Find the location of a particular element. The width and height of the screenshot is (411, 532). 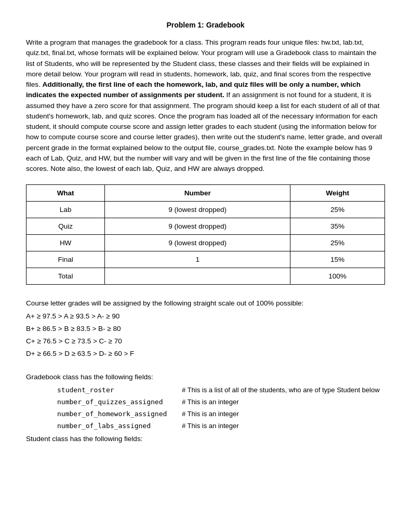

table-row: Total100% is located at coordinates (206, 276).